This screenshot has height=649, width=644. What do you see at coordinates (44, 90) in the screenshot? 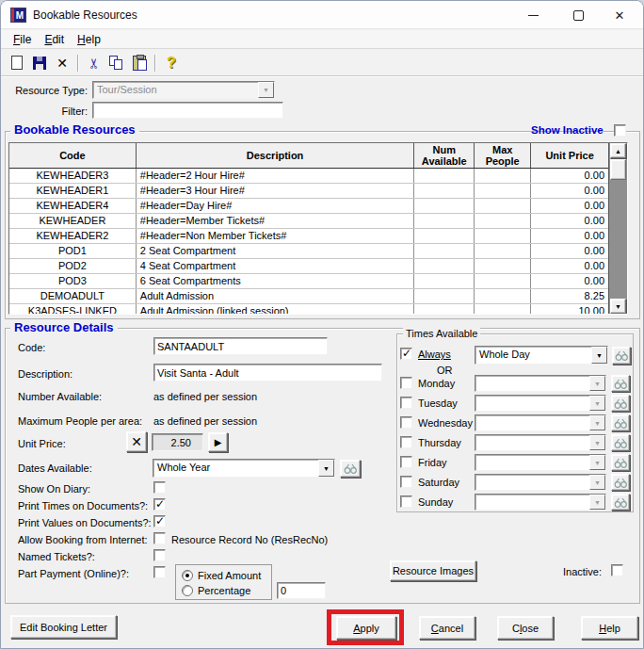
I see `resource-type-label: Resource Type:` at bounding box center [44, 90].